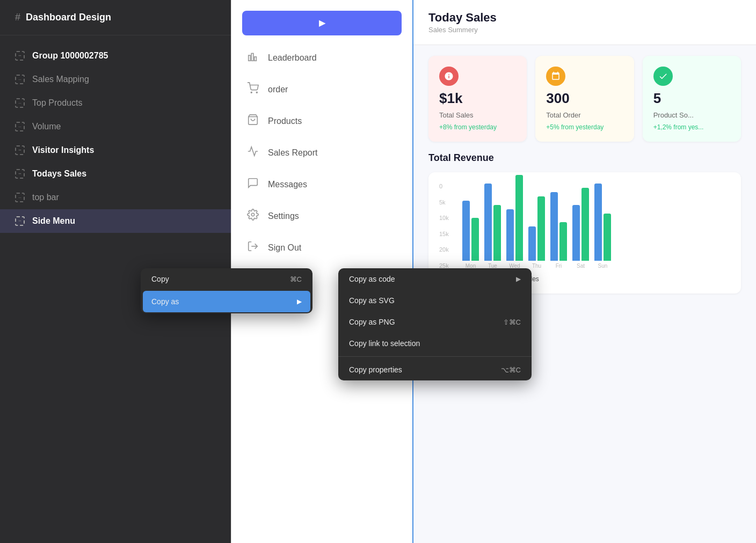 The width and height of the screenshot is (756, 543). Describe the element at coordinates (470, 222) in the screenshot. I see `bar-group-monday: Mon` at that location.